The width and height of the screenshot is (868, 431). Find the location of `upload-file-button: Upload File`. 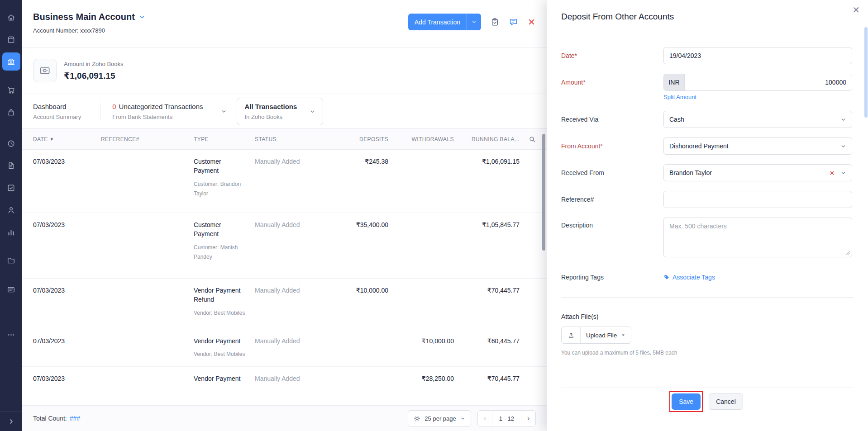

upload-file-button: Upload File is located at coordinates (596, 335).